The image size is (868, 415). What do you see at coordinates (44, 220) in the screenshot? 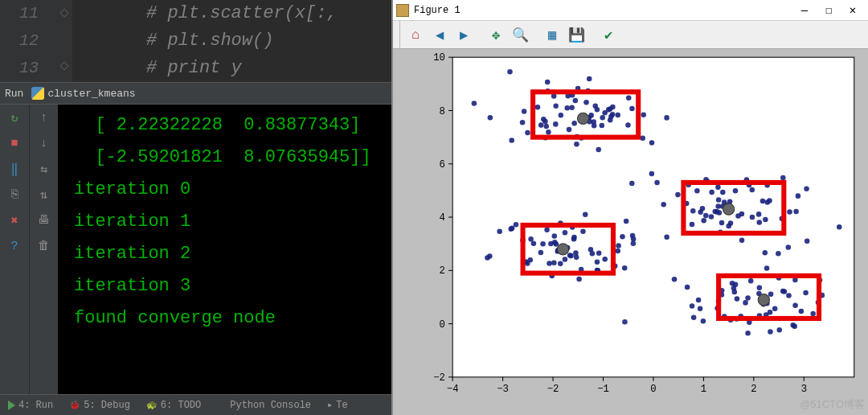
I see `print-icon: 🖶` at bounding box center [44, 220].